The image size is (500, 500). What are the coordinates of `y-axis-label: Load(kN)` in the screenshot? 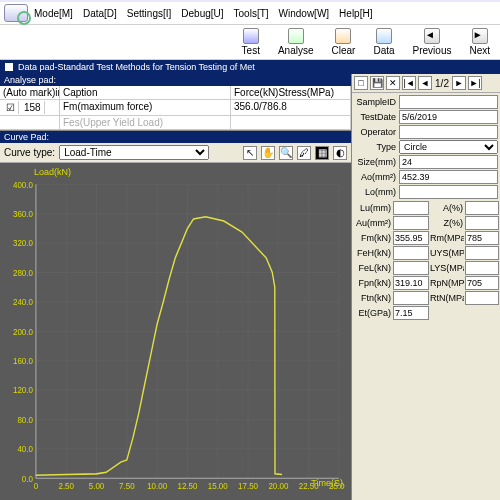 It's located at (52, 172).